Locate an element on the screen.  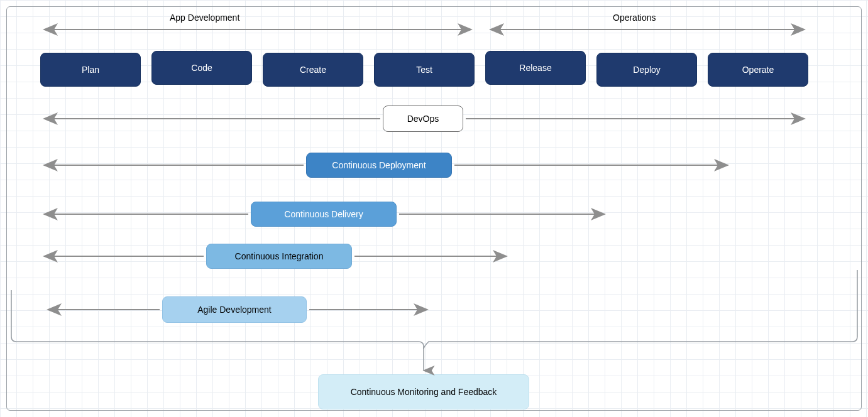
stage-test: Test is located at coordinates (424, 70).